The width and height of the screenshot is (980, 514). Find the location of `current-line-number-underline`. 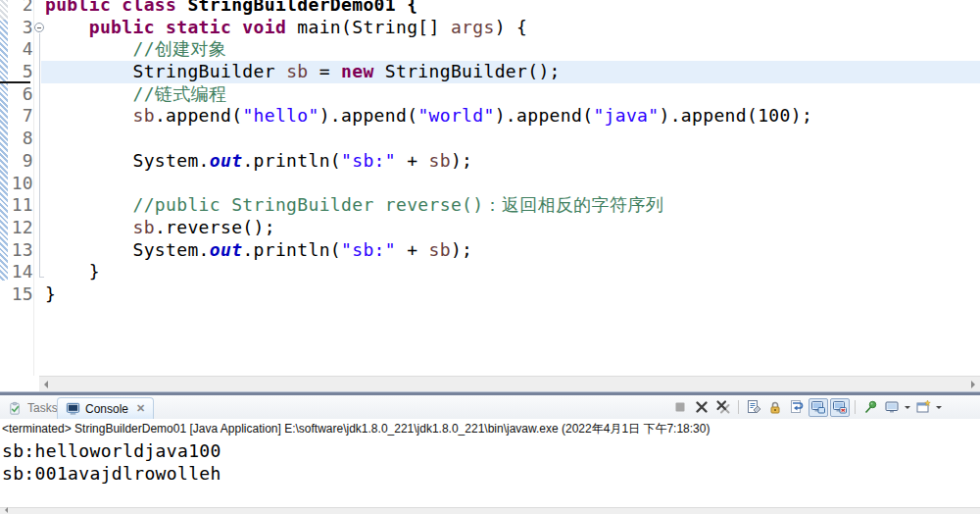

current-line-number-underline is located at coordinates (16, 82).